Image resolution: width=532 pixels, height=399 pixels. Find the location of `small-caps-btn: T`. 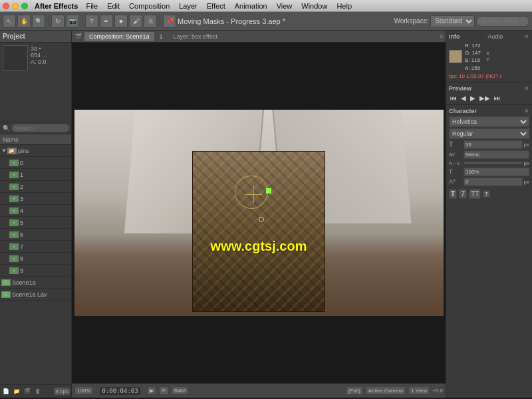

small-caps-btn: T is located at coordinates (486, 194).